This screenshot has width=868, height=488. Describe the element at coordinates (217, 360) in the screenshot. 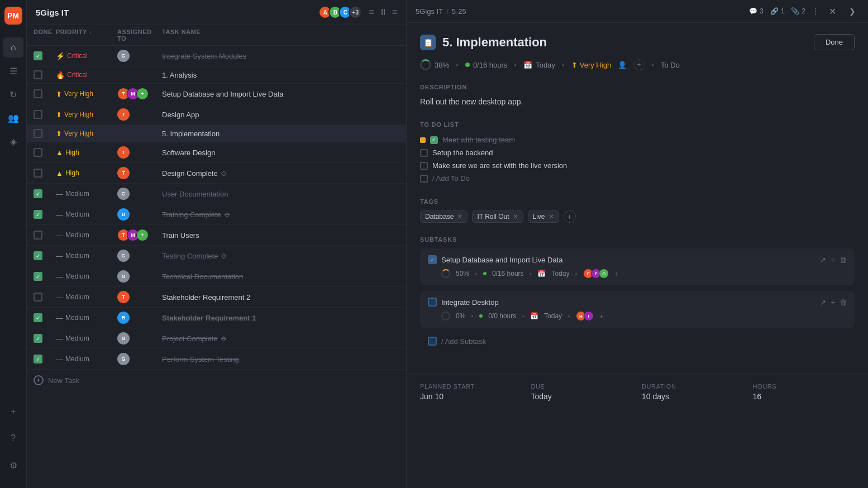

I see `table-row: ✓ —Medium G Perform System Testing` at that location.